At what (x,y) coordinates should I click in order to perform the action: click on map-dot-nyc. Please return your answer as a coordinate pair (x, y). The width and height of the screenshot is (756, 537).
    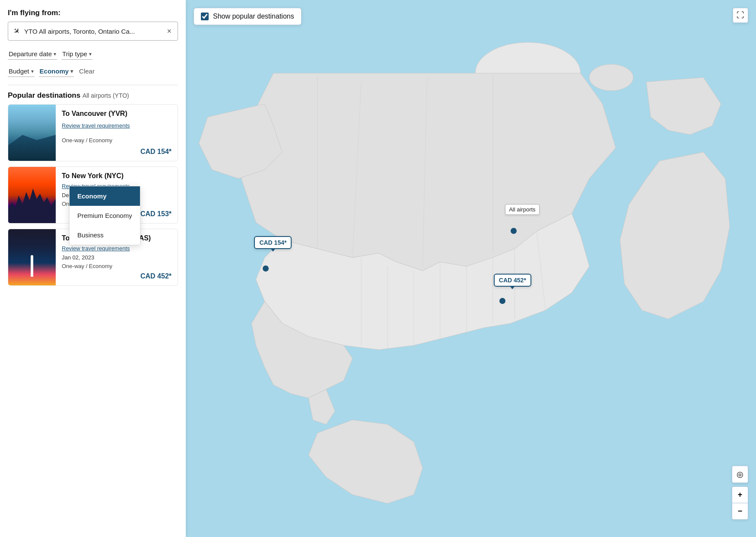
    Looking at the image, I should click on (502, 301).